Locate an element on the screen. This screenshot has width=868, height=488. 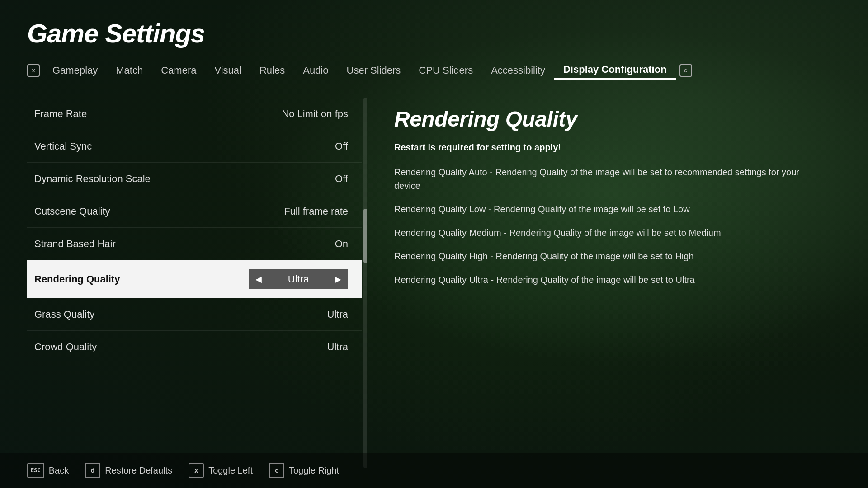
setting-name-strand-based-hair: Strand Based Hair is located at coordinates (75, 244).